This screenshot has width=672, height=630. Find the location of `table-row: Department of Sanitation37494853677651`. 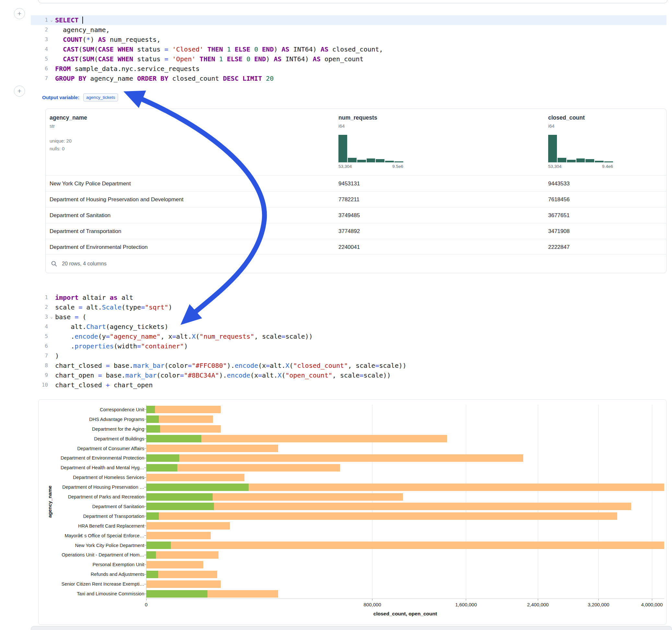

table-row: Department of Sanitation37494853677651 is located at coordinates (356, 215).